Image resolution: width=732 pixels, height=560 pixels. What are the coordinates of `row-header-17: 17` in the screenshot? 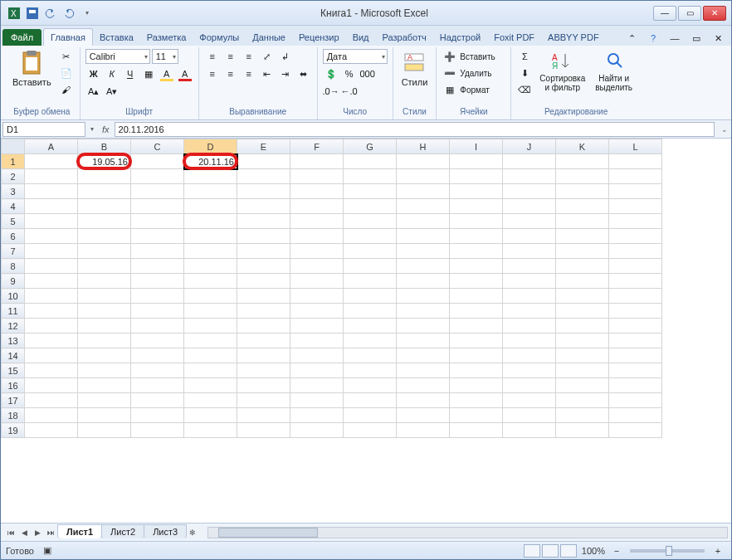 It's located at (13, 401).